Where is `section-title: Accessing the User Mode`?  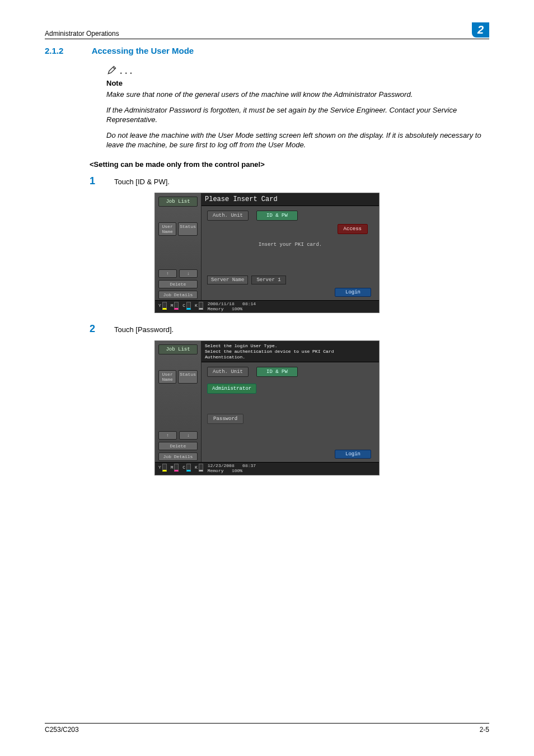 section-title: Accessing the User Mode is located at coordinates (143, 50).